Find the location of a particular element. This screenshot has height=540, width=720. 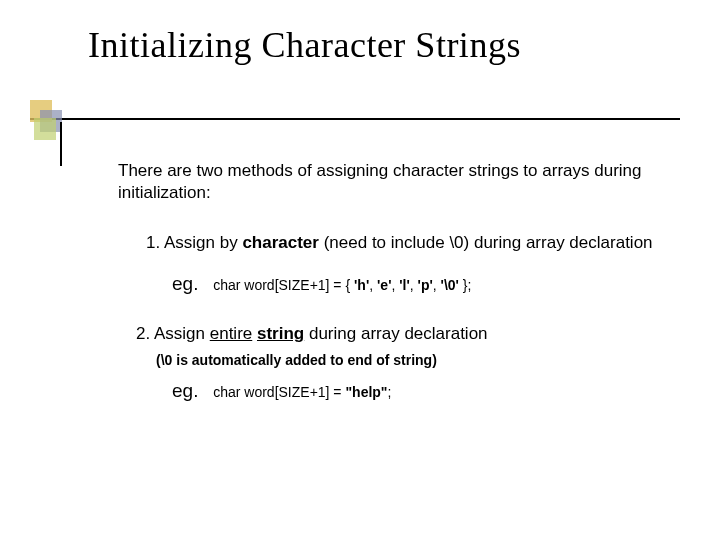

code2-tail: ; is located at coordinates (390, 392).